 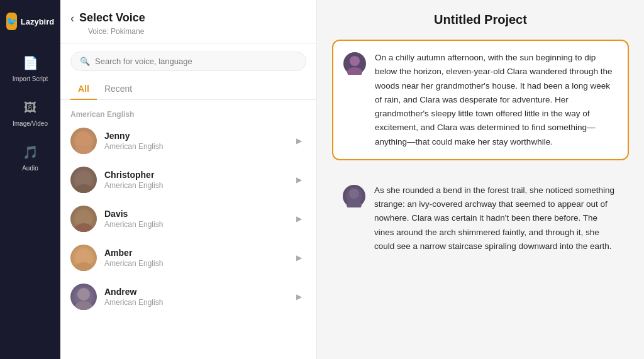 What do you see at coordinates (189, 258) in the screenshot?
I see `voice-item-amber: Amber American English ▶` at bounding box center [189, 258].